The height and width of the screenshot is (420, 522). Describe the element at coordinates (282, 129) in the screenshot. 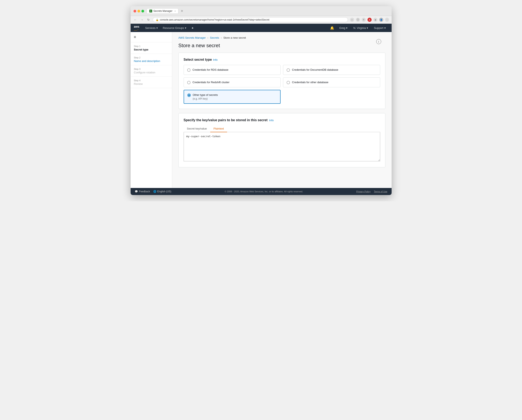

I see `kv-tabs: Secret key/value Plaintext` at that location.